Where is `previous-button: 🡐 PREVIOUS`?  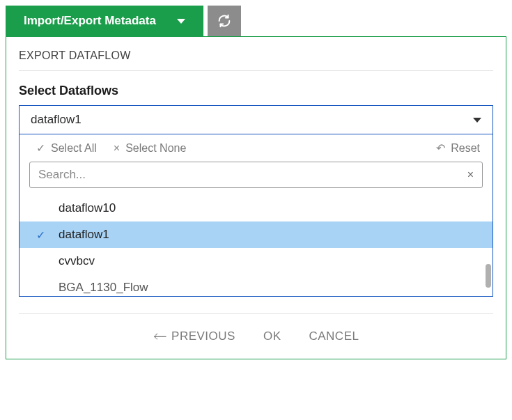 previous-button: 🡐 PREVIOUS is located at coordinates (194, 336).